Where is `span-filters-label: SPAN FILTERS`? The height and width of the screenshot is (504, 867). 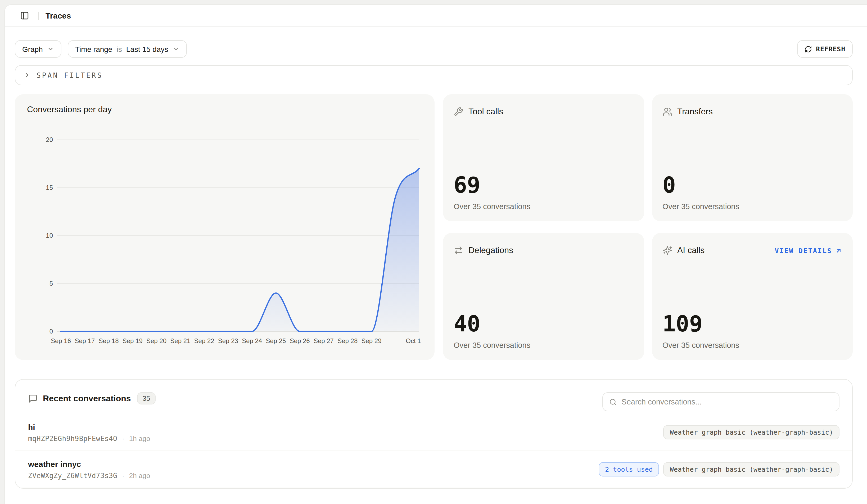 span-filters-label: SPAN FILTERS is located at coordinates (69, 75).